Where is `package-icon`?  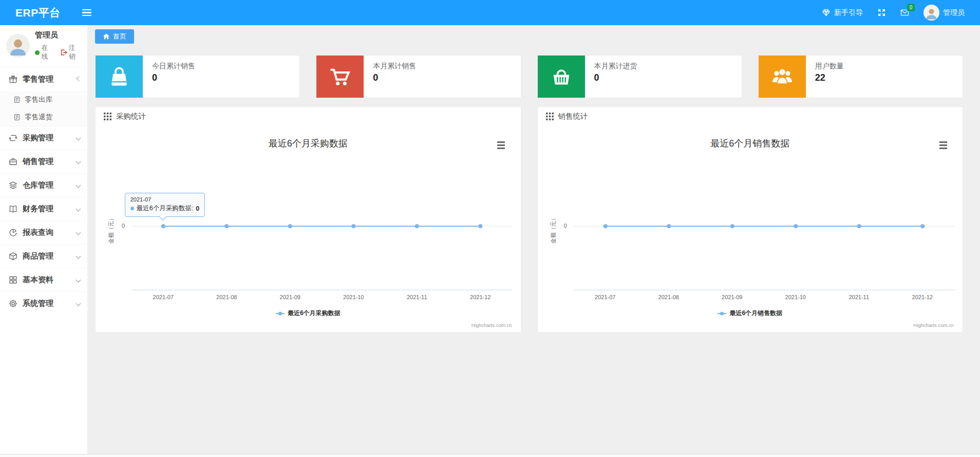 package-icon is located at coordinates (13, 256).